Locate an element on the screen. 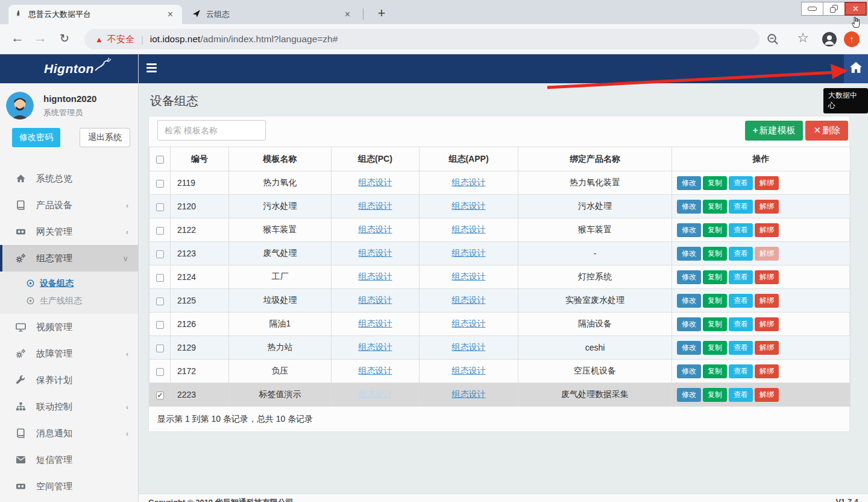 The image size is (868, 502). forward-button: → is located at coordinates (40, 38).